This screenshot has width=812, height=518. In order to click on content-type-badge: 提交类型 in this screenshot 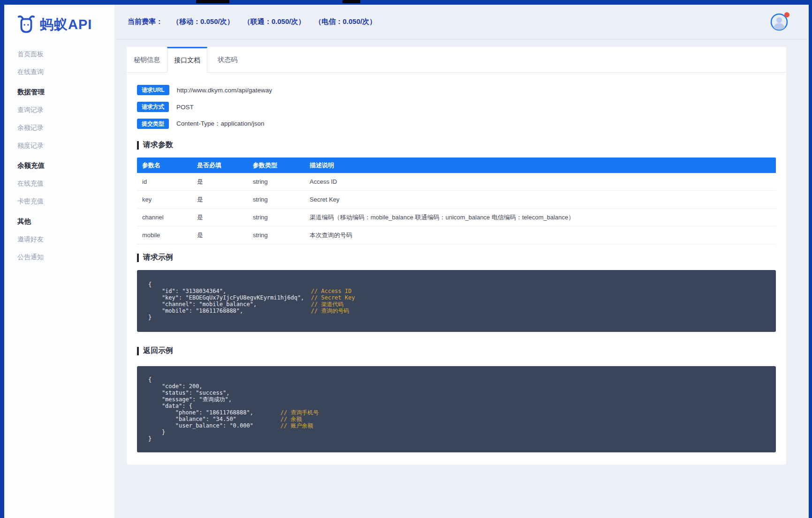, I will do `click(153, 124)`.